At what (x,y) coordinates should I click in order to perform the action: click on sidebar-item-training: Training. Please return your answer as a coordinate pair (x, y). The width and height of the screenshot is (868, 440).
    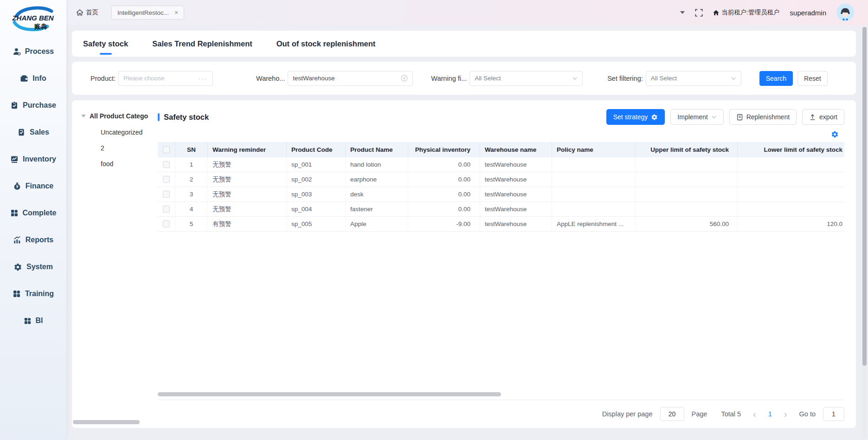
    Looking at the image, I should click on (33, 294).